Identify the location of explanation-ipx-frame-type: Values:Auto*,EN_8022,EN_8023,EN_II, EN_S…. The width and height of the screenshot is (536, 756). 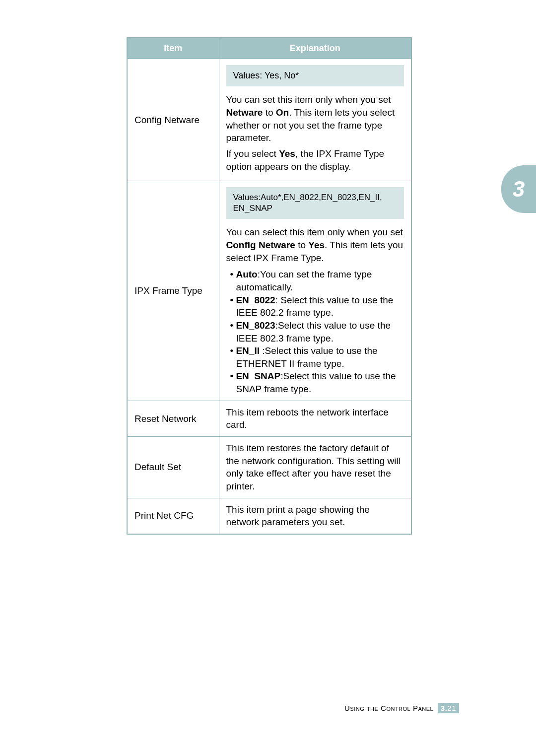
(315, 291).